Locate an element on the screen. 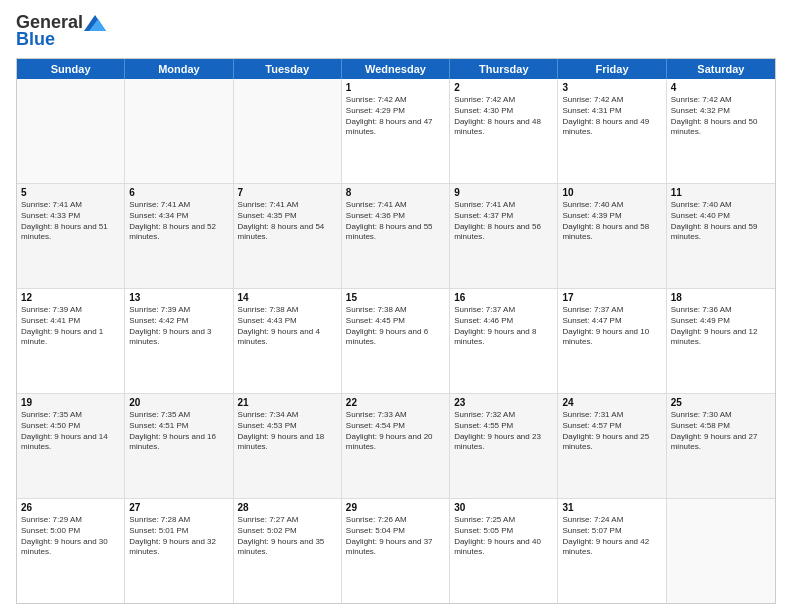  calendar-header-sunday: Sunday is located at coordinates (71, 69).